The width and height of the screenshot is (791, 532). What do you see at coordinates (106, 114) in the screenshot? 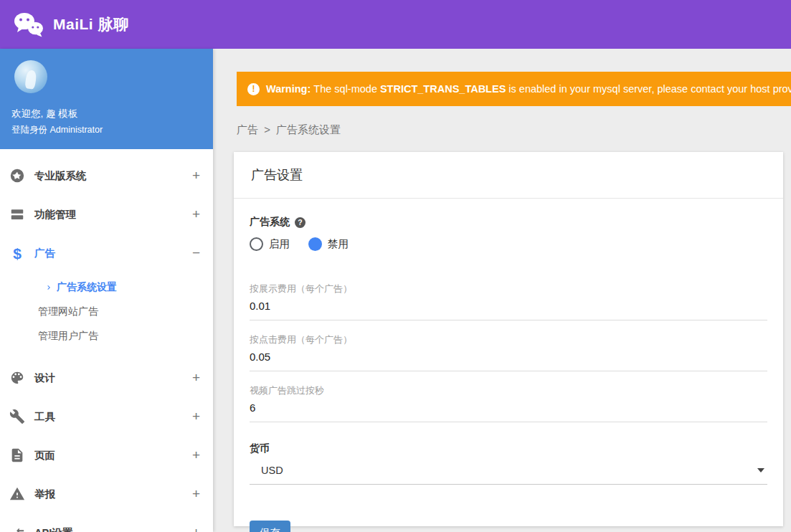
I see `welcome-text: 欢迎您, 趣 模板` at bounding box center [106, 114].